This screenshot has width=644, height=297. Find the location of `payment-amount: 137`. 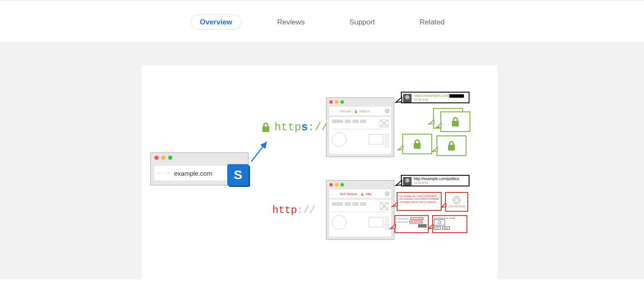

payment-amount: 137 is located at coordinates (437, 228).